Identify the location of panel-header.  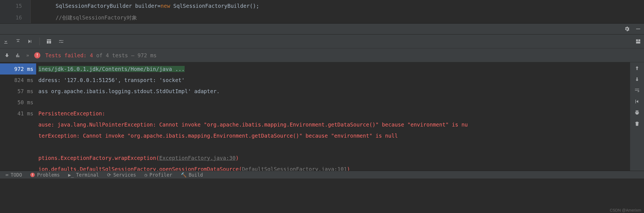
(322, 29).